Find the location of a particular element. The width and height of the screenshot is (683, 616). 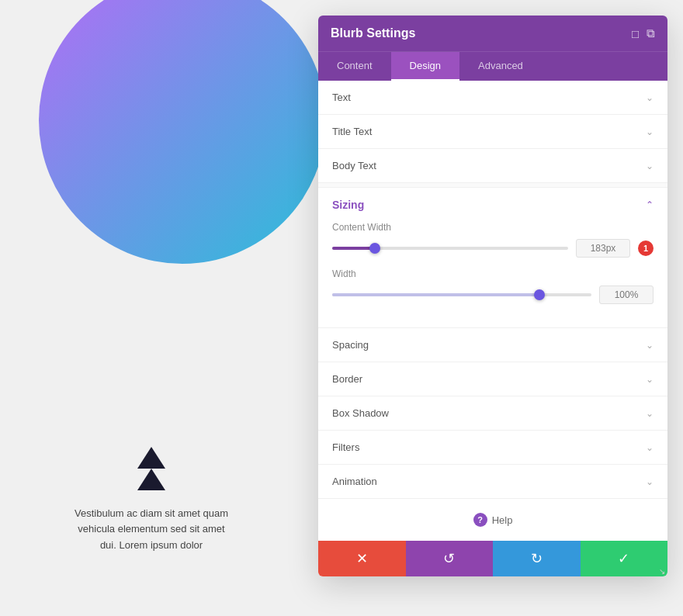

tab-design: Design is located at coordinates (425, 67).